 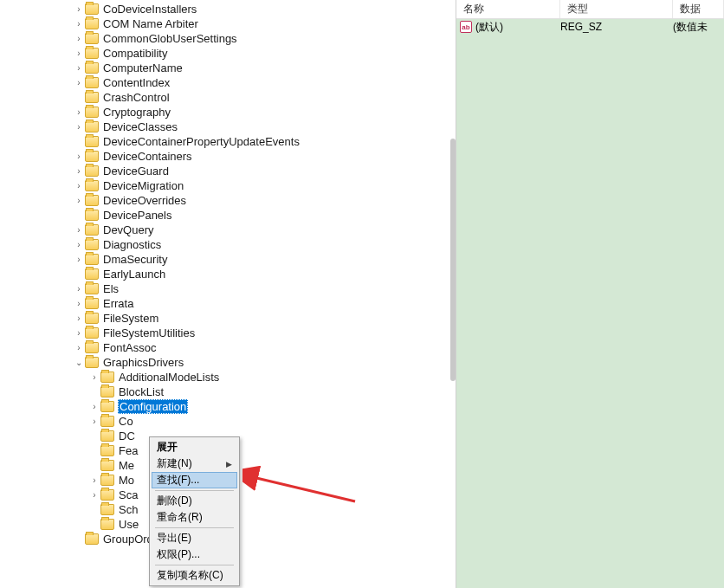 What do you see at coordinates (228, 274) in the screenshot?
I see `tree-item: ›EarlyLaunch` at bounding box center [228, 274].